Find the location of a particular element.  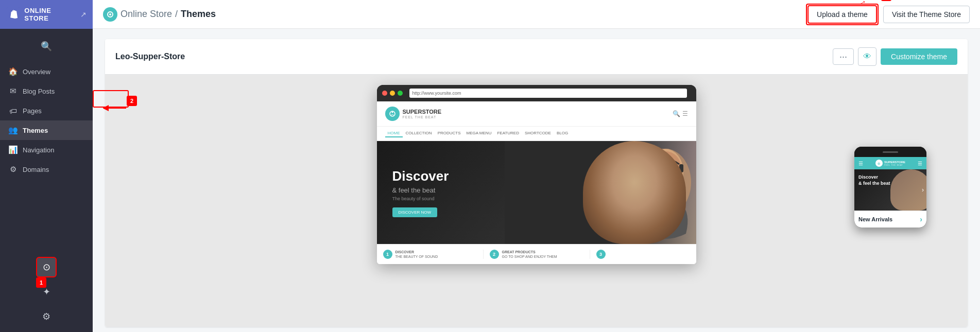

mobile-header: ☰ ⊙ SUPERSTORE FEEL THE BEAT ☰ is located at coordinates (890, 163).